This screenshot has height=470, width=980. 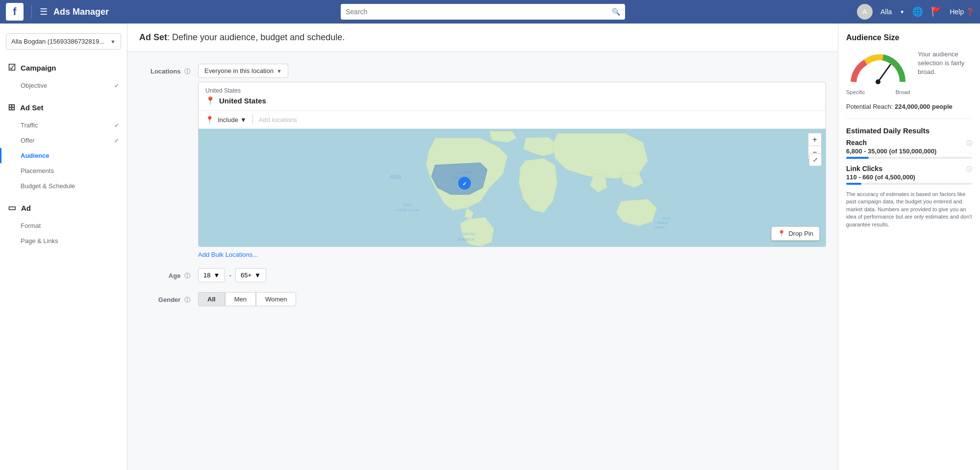 I want to click on svg-text: ASIA, so click(x=395, y=177).